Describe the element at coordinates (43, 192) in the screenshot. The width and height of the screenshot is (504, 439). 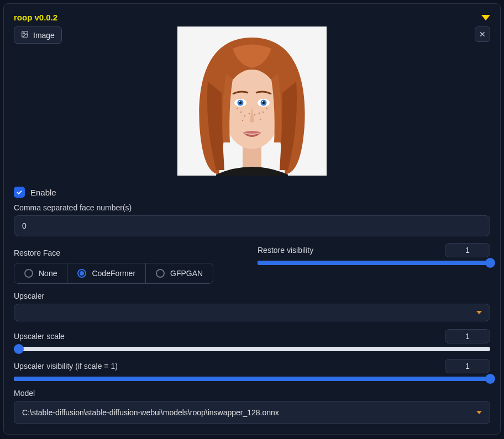
I see `enable-label: Enable` at that location.